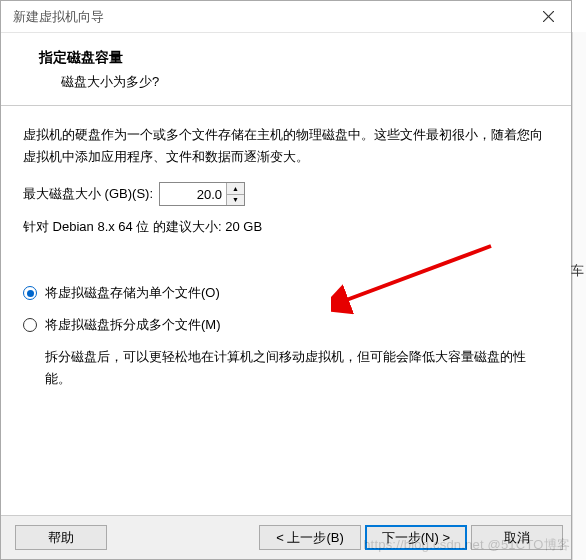 This screenshot has width=586, height=560. I want to click on help-button: 帮助, so click(61, 538).